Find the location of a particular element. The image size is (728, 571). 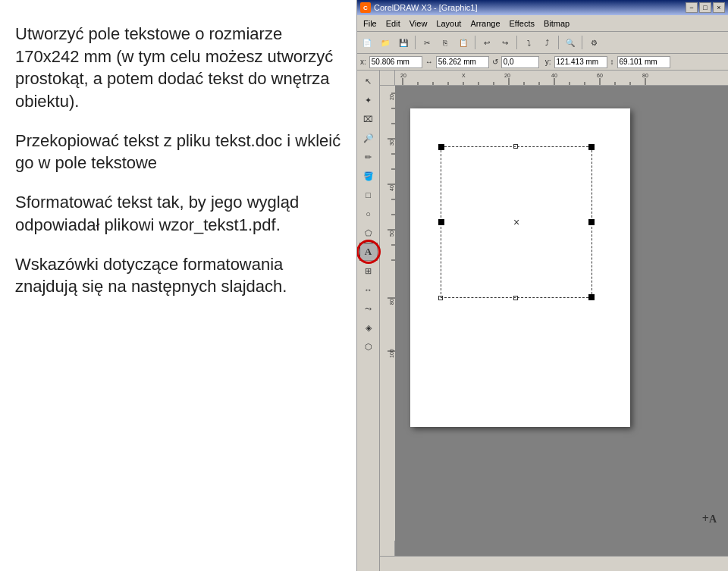

menu-bitmap: Bitmap is located at coordinates (557, 24).